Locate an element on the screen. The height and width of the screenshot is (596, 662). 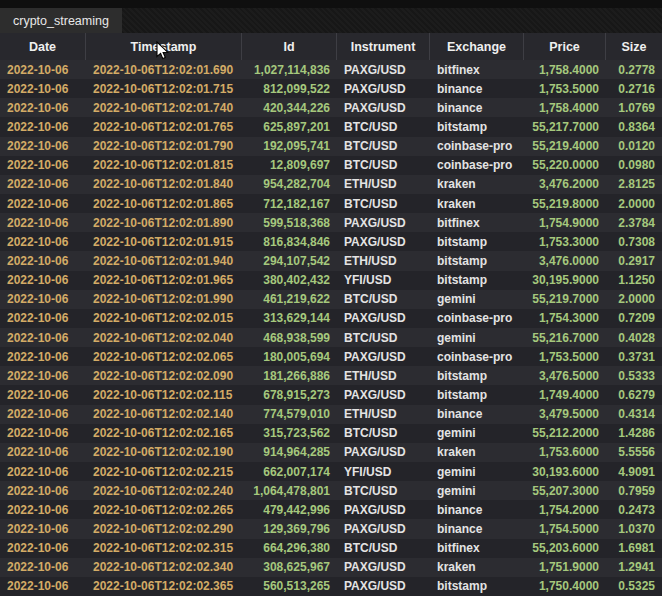
cell-timestamp: 2022-10-06T12:02:01.790 is located at coordinates (164, 146).